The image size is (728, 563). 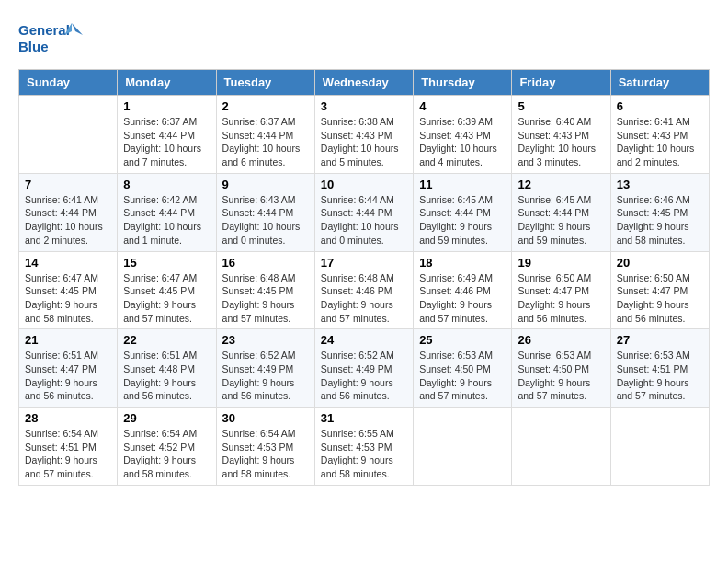 I want to click on day-number: 1, so click(x=166, y=107).